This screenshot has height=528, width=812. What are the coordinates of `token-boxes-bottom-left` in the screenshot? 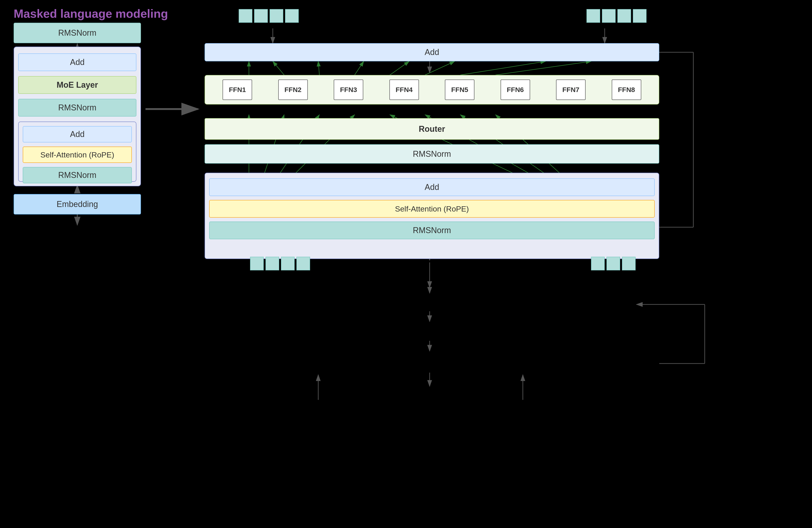 It's located at (280, 264).